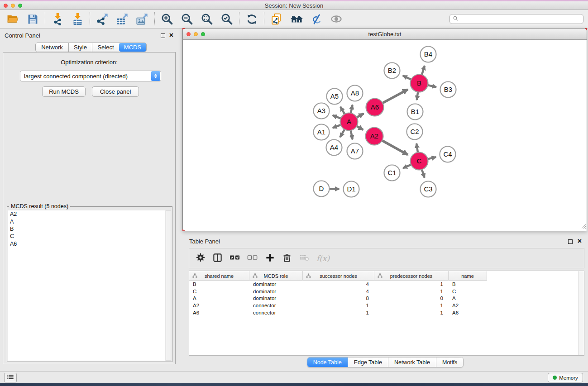 This screenshot has width=588, height=386. What do you see at coordinates (349, 122) in the screenshot?
I see `node-A: A` at bounding box center [349, 122].